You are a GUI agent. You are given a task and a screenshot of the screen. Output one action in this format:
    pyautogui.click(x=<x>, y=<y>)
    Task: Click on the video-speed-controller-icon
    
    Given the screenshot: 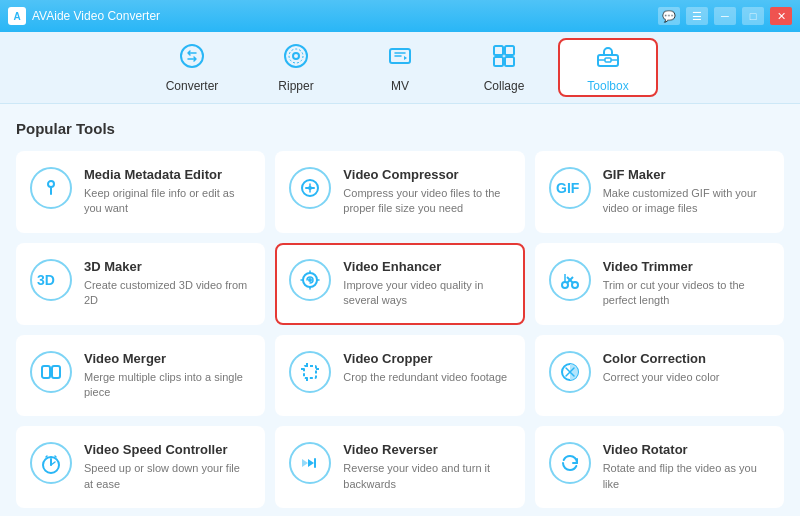 What is the action you would take?
    pyautogui.click(x=51, y=463)
    